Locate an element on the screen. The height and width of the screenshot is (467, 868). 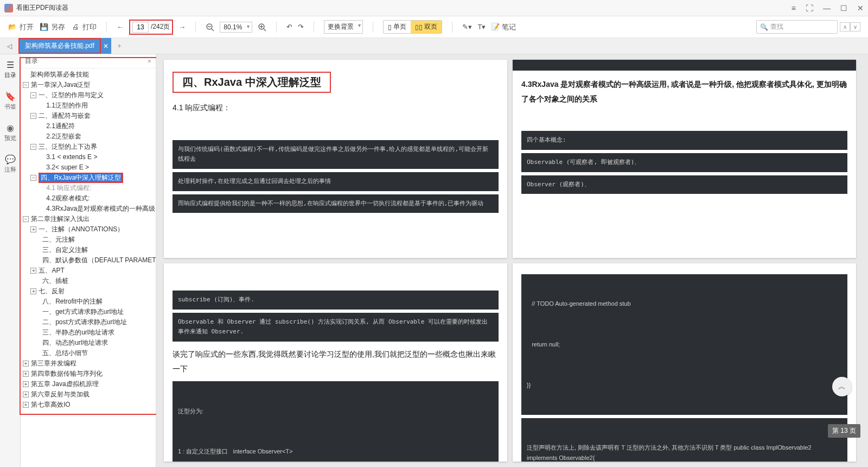
code-block: // TODO Auto-generated method stub retur… is located at coordinates (685, 344).